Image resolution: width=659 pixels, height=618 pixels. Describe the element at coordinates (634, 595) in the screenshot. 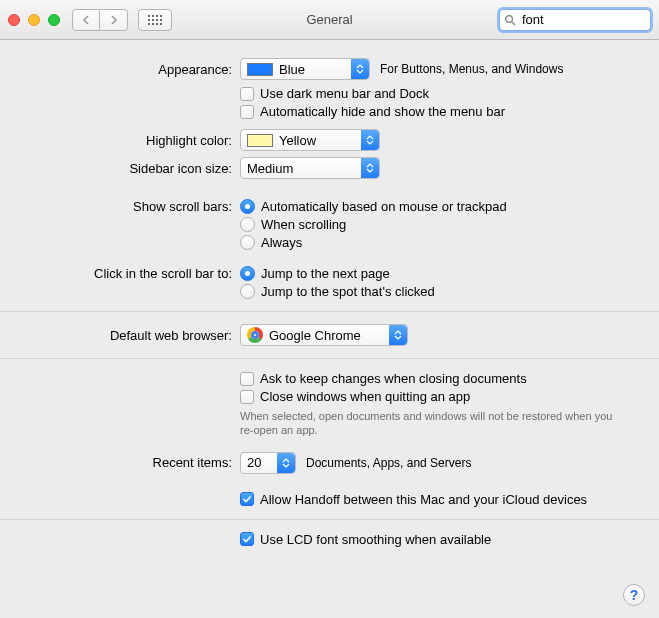

I see `help-button: ?` at that location.